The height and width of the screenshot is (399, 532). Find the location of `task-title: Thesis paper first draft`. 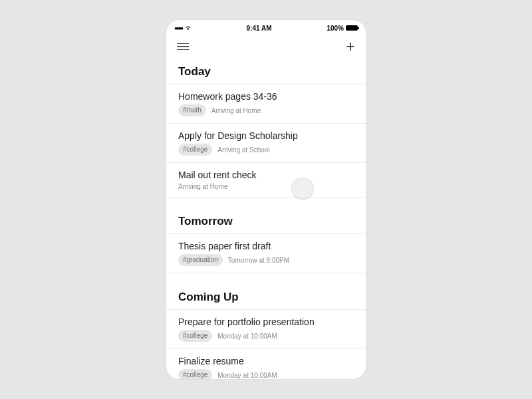

task-title: Thesis paper first draft is located at coordinates (266, 246).